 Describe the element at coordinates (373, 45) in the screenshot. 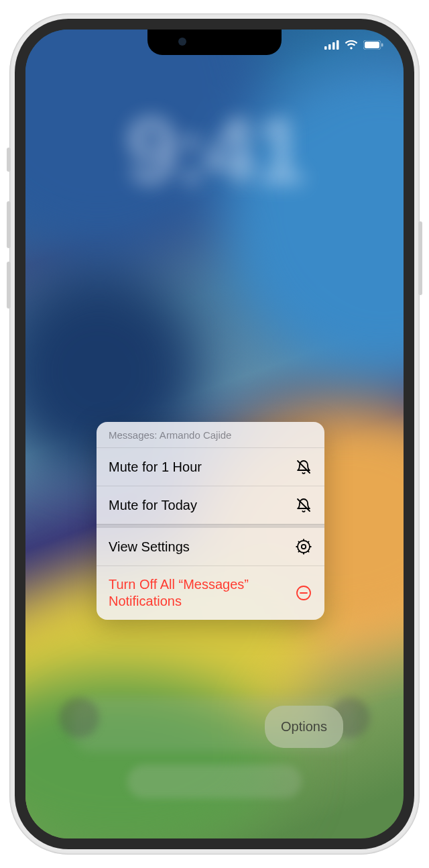

I see `battery-icon` at that location.